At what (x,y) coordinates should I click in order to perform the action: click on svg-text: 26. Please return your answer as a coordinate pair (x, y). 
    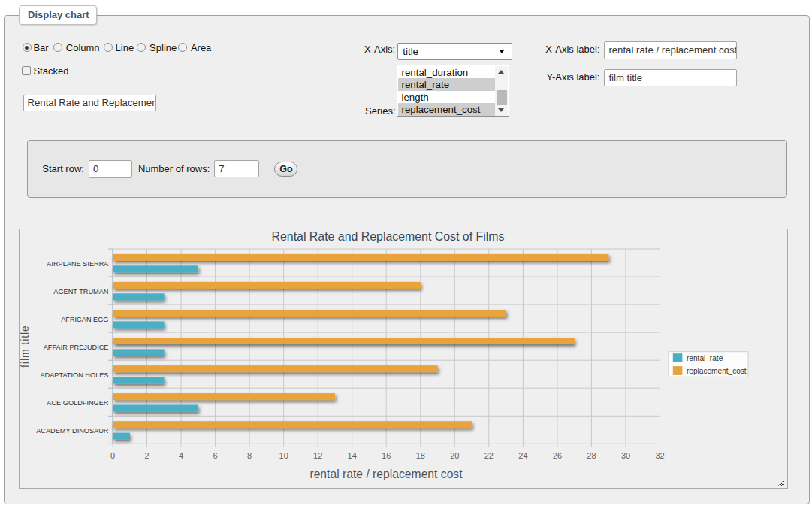
    Looking at the image, I should click on (557, 456).